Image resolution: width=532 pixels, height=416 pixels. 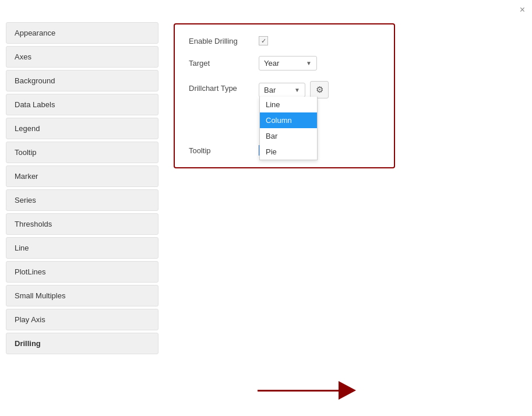 I want to click on sidebar-item-plotlines: PlotLines, so click(x=82, y=272).